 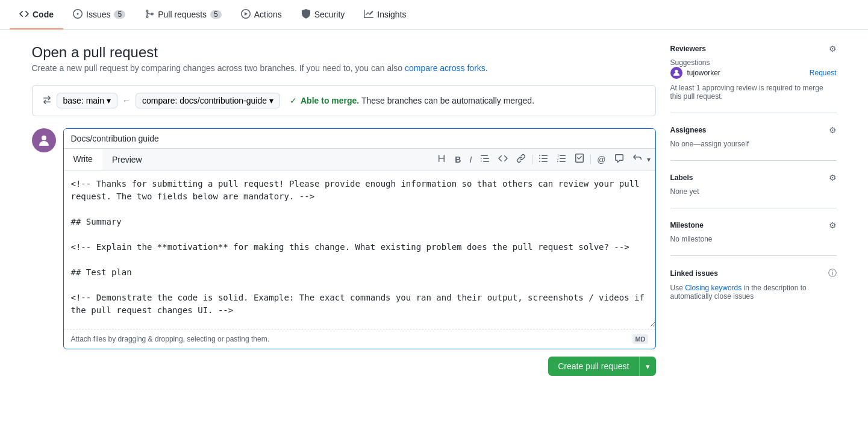 What do you see at coordinates (434, 14) in the screenshot?
I see `top-nav: Code Issues 5 Pull requests 5 Actions` at bounding box center [434, 14].